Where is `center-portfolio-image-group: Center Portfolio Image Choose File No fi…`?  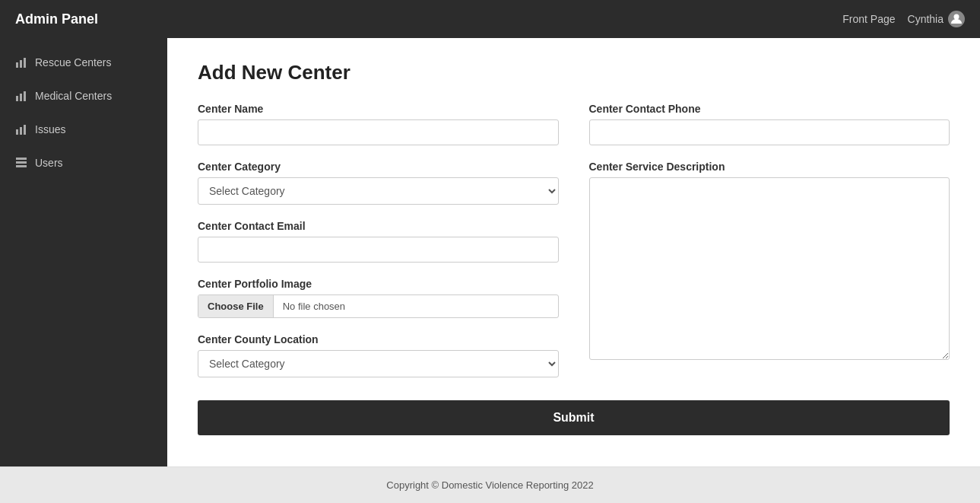 center-portfolio-image-group: Center Portfolio Image Choose File No fi… is located at coordinates (379, 298).